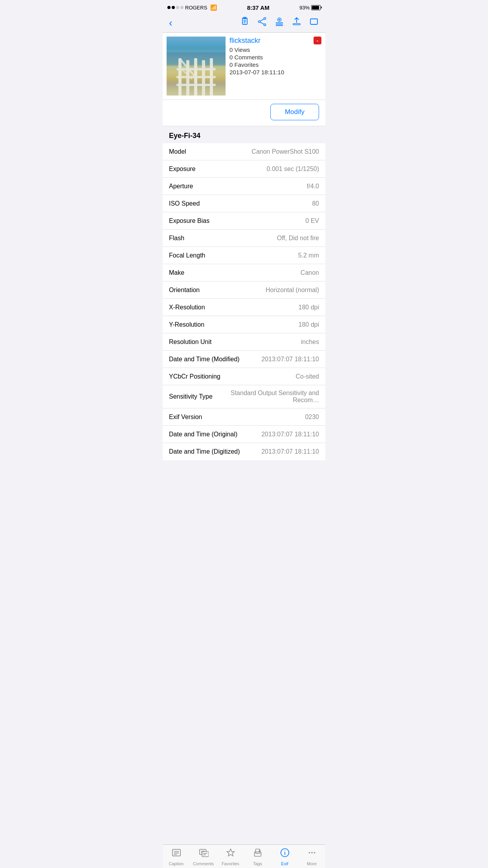  I want to click on photo-metadata: flickstackr - 0 Views 0 Comments 0 Favor…, so click(275, 66).